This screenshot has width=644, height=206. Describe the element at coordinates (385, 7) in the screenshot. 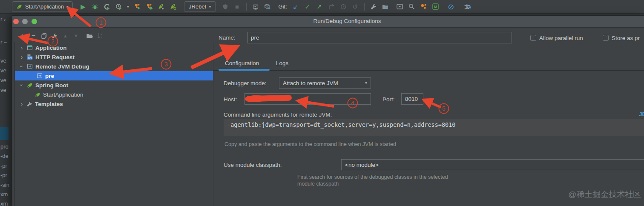

I see `project-structure-button` at that location.